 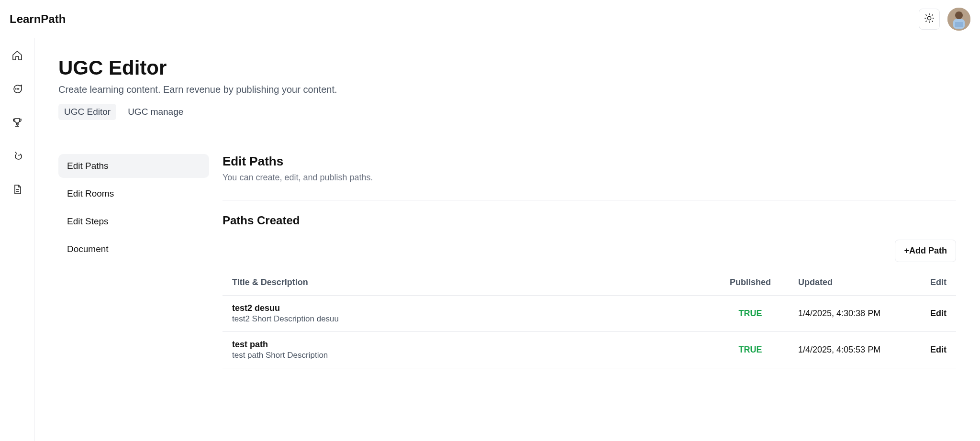 I want to click on row-updated: 1/4/2025, 4:30:38 PM, so click(x=851, y=314).